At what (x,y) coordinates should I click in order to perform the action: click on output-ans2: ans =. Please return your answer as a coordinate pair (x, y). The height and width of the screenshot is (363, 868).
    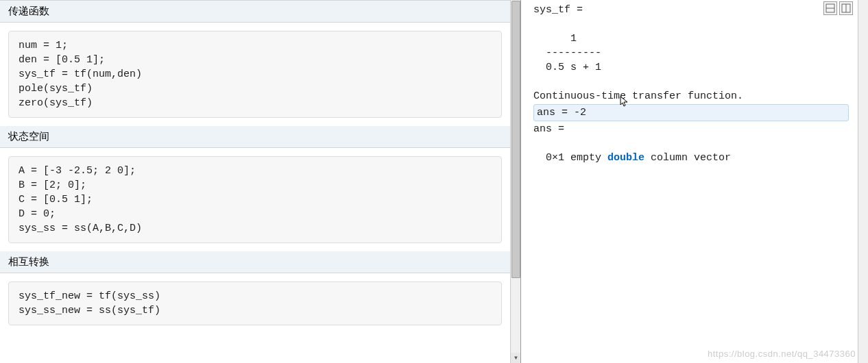
    Looking at the image, I should click on (695, 129).